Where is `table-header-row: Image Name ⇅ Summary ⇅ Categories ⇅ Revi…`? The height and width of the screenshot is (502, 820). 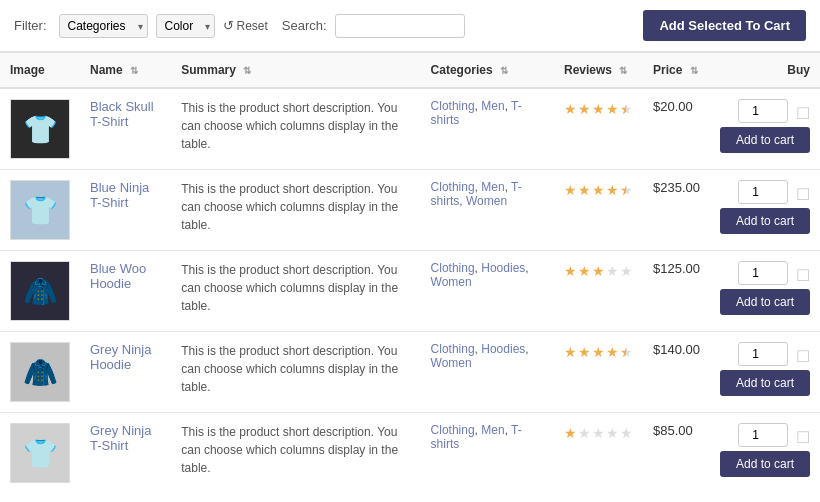 table-header-row: Image Name ⇅ Summary ⇅ Categories ⇅ Revi… is located at coordinates (410, 71).